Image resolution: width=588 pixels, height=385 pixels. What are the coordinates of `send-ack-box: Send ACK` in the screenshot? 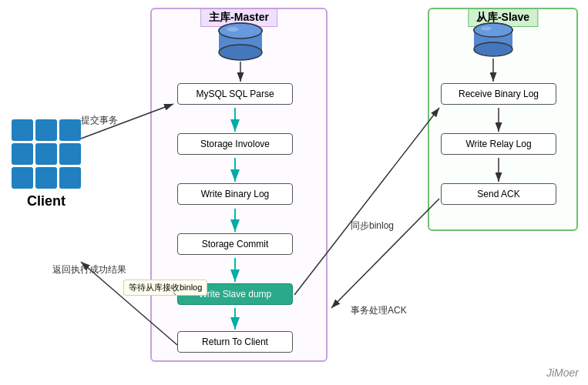 It's located at (499, 194).